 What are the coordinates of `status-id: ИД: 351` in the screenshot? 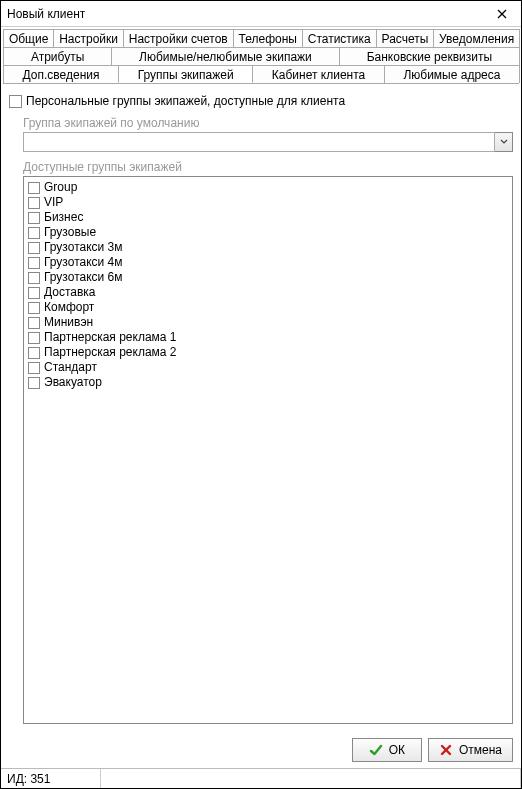 It's located at (51, 778).